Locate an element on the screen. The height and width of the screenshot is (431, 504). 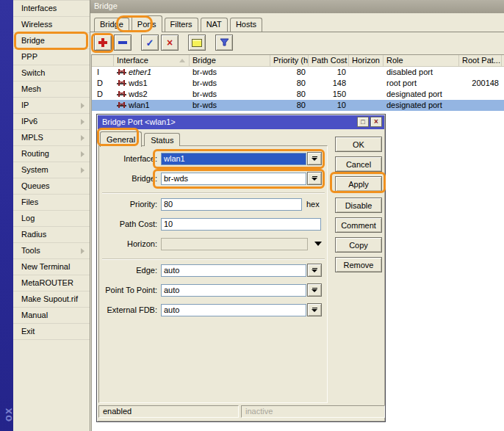
filter-button is located at coordinates (224, 43).